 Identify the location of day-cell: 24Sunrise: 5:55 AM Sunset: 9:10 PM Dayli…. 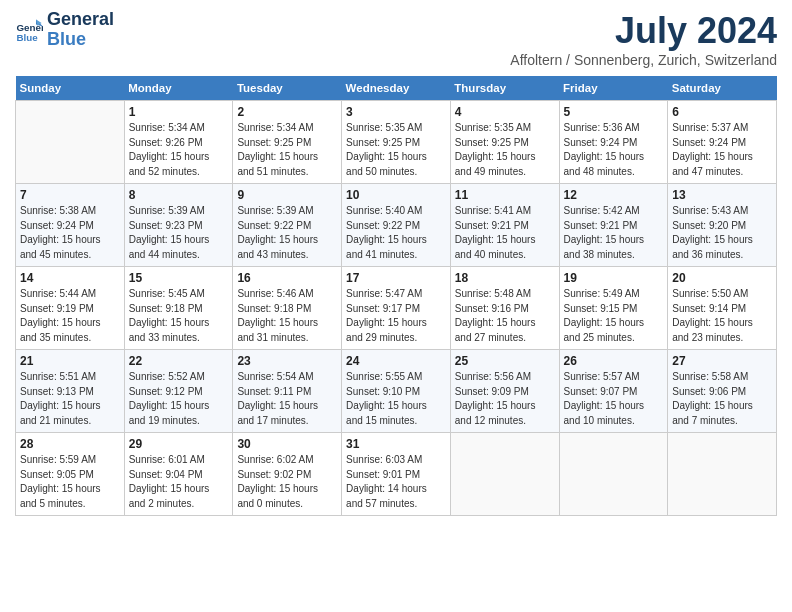
(396, 392).